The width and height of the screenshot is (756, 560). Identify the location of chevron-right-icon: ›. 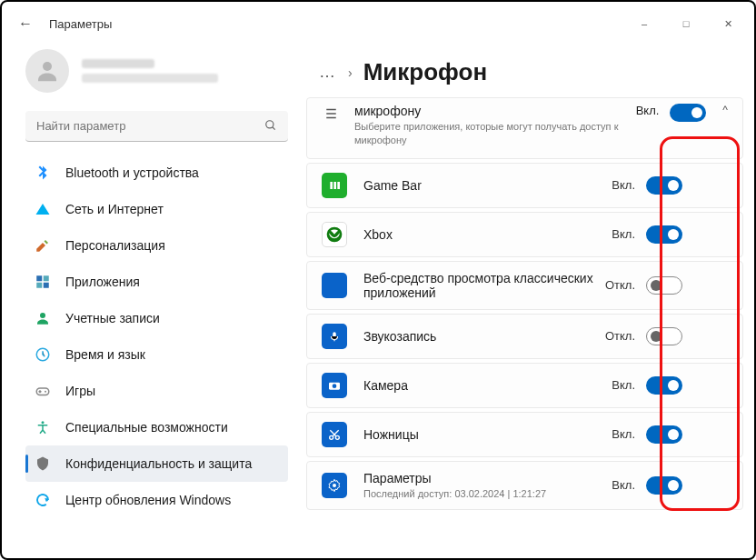
(351, 73).